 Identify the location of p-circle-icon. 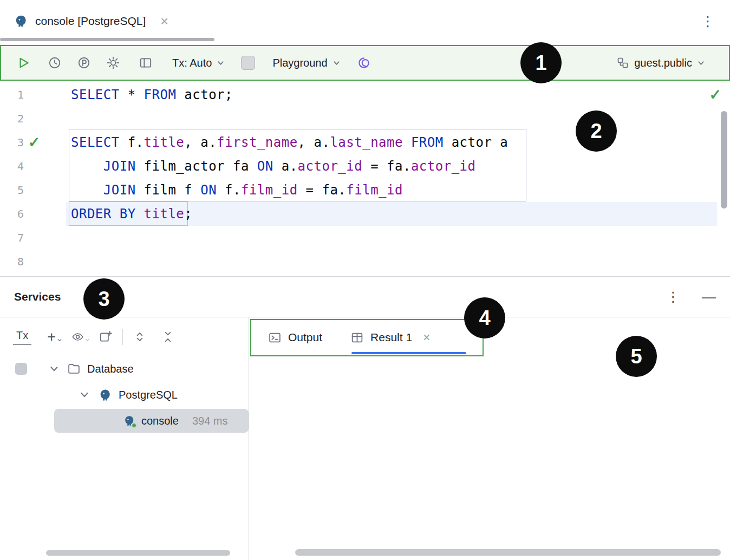
(84, 63).